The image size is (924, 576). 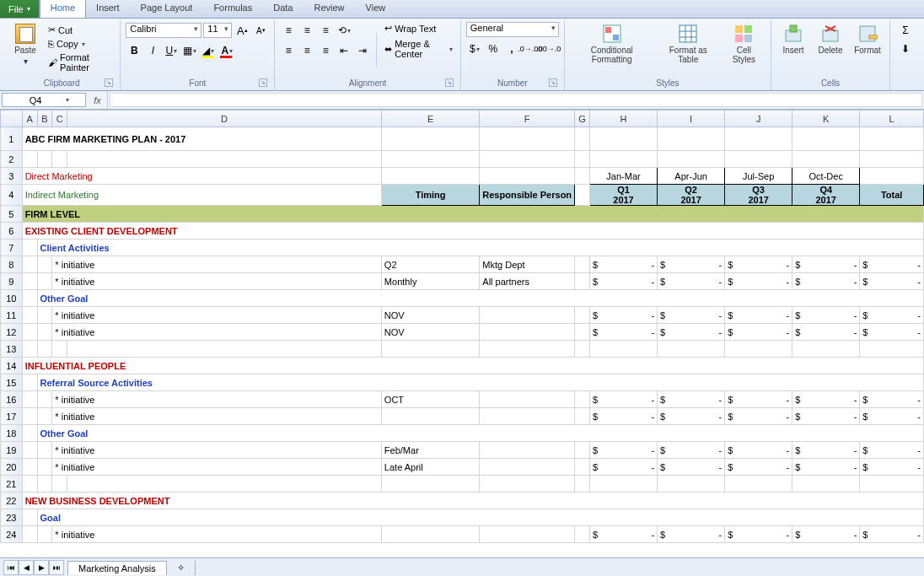 What do you see at coordinates (759, 119) in the screenshot?
I see `col-header-J: J` at bounding box center [759, 119].